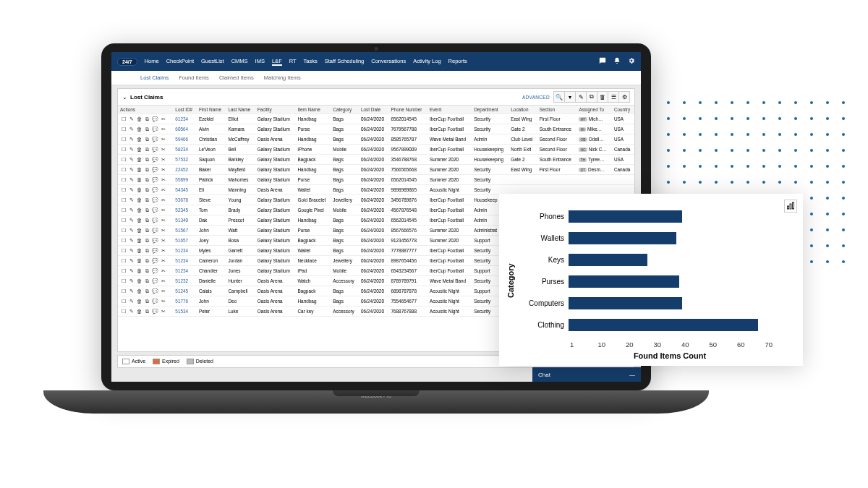 The image size is (868, 488). What do you see at coordinates (314, 110) in the screenshot?
I see `col-item-name: Item Name` at bounding box center [314, 110].